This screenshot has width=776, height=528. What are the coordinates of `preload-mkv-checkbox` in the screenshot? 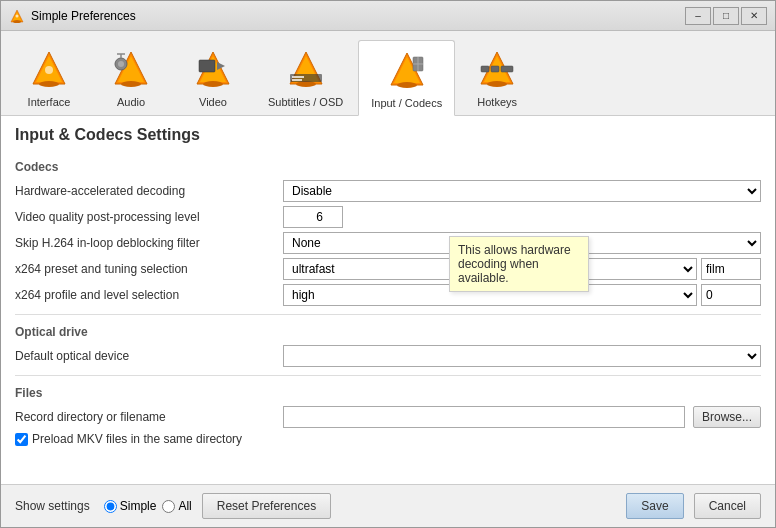 It's located at (22, 440).